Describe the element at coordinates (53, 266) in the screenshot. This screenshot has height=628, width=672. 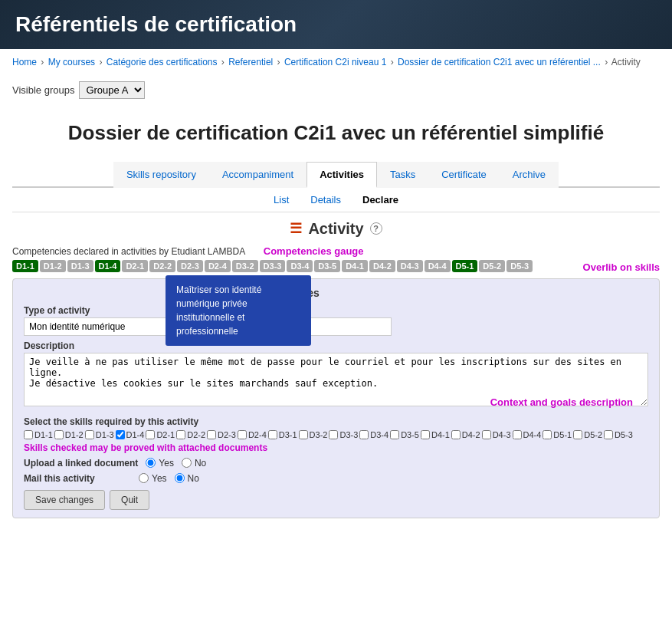
I see `badge-d1-2: D1-2` at that location.